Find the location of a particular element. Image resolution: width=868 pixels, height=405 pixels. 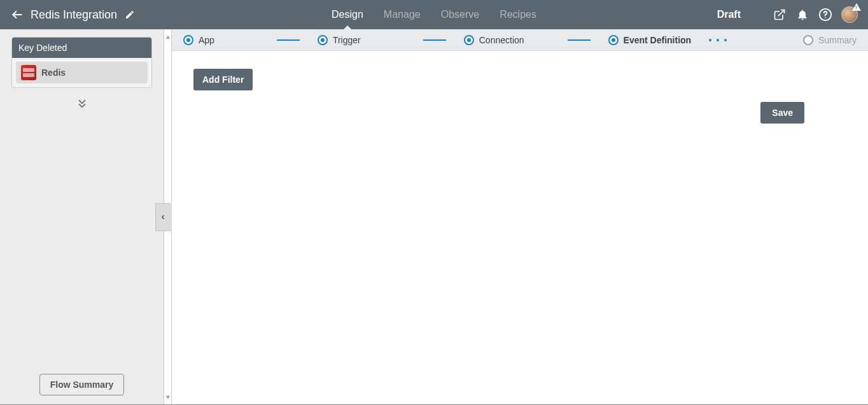

sidebar-card-header: Key Deleted is located at coordinates (81, 48).